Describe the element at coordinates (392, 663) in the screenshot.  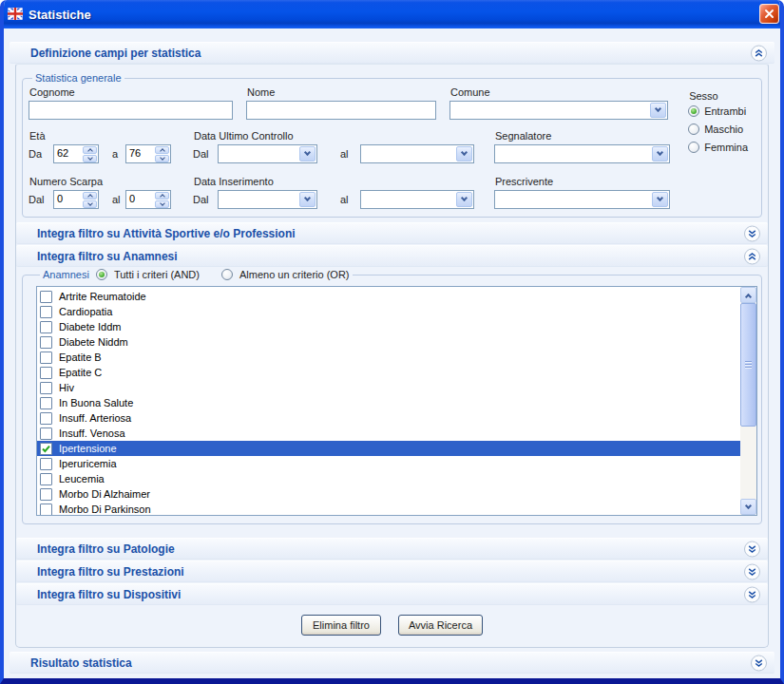
I see `section-header-risultato: Risultato statistica` at that location.